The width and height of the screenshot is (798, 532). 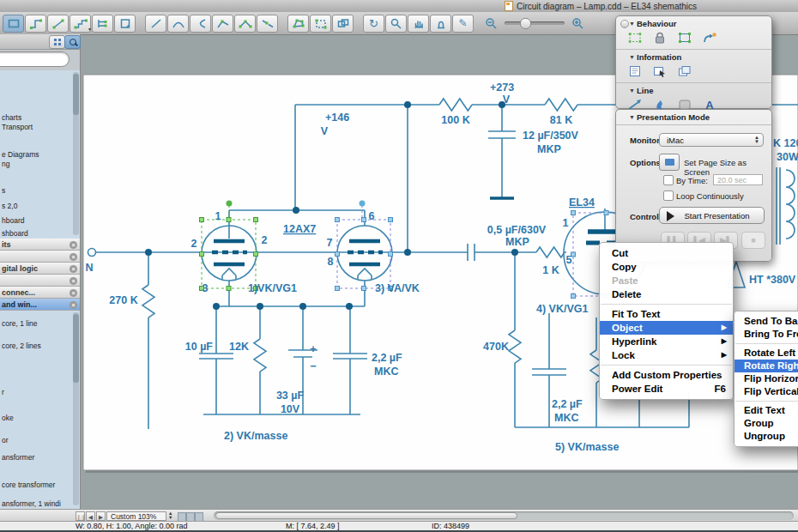 What do you see at coordinates (396, 24) in the screenshot?
I see `zoom-tool-button` at bounding box center [396, 24].